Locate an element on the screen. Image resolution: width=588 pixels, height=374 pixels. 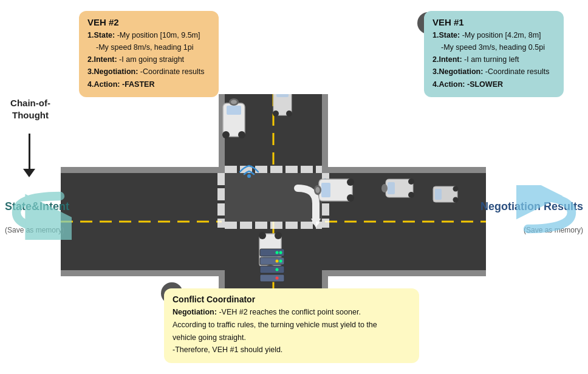
state-intent-arrow is located at coordinates (38, 212).